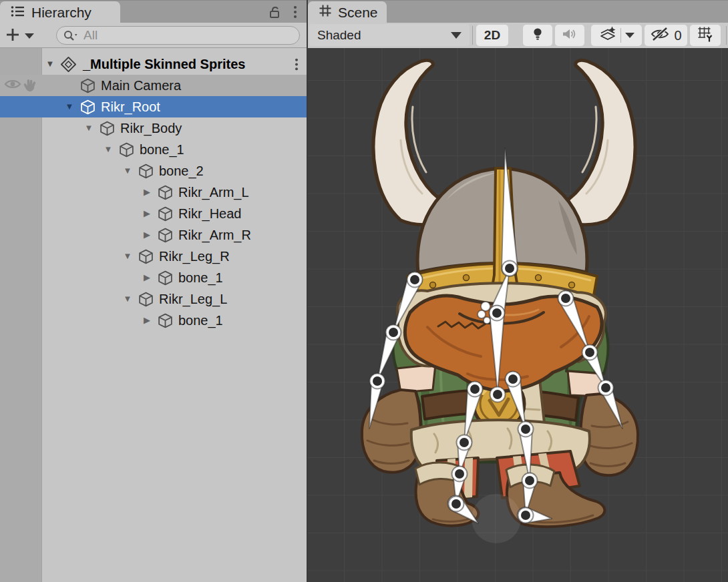 Image resolution: width=728 pixels, height=582 pixels. I want to click on scene-visibility-button: 0, so click(666, 35).